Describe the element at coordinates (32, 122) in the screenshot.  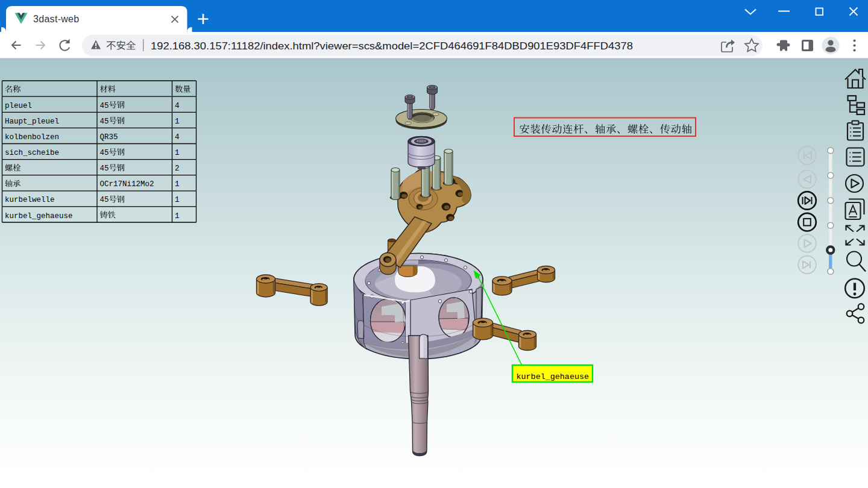
I see `svg-text: Haupt_pleuel` at that location.